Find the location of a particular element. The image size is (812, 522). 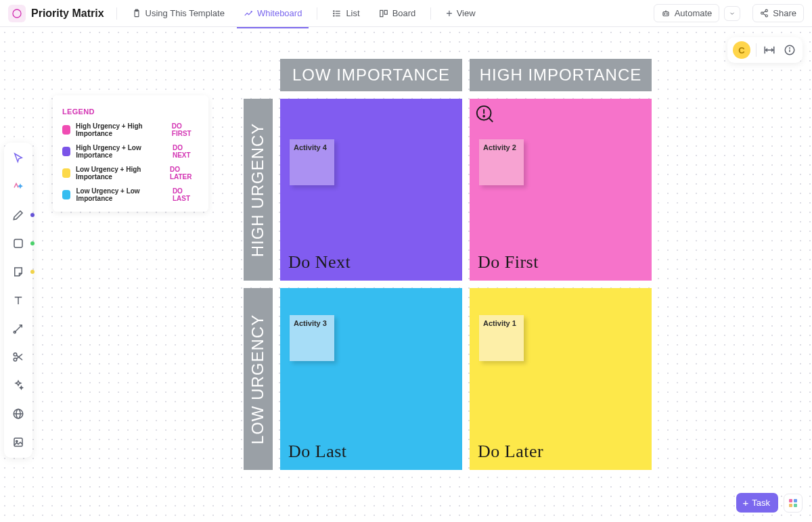

quad-label: Do Later is located at coordinates (510, 452).